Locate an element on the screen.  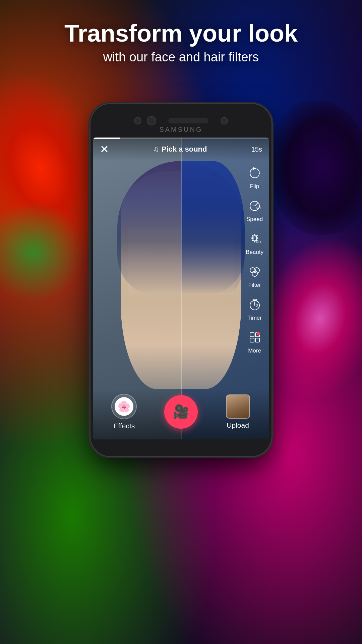
timer-control: 3 Timer is located at coordinates (255, 309).